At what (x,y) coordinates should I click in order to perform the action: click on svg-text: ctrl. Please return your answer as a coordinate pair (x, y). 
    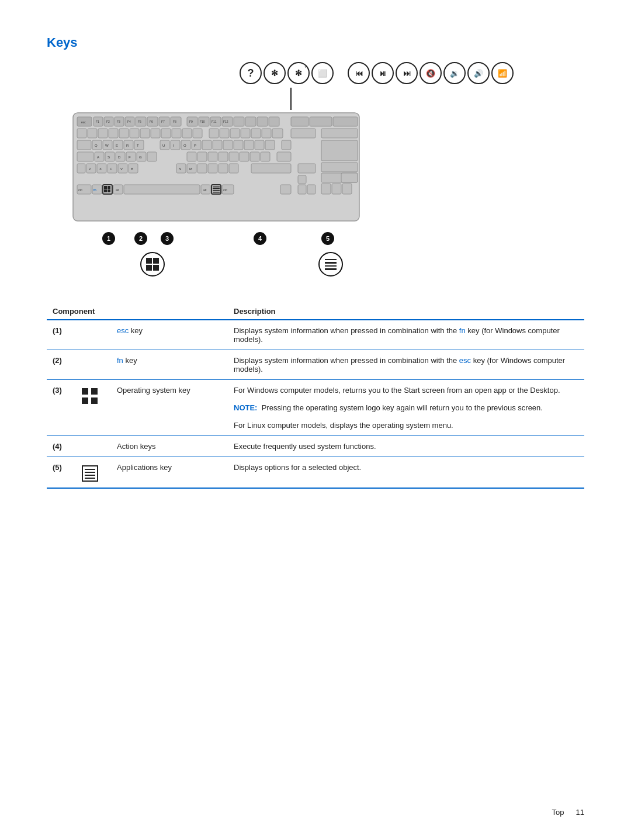
    Looking at the image, I should click on (81, 190).